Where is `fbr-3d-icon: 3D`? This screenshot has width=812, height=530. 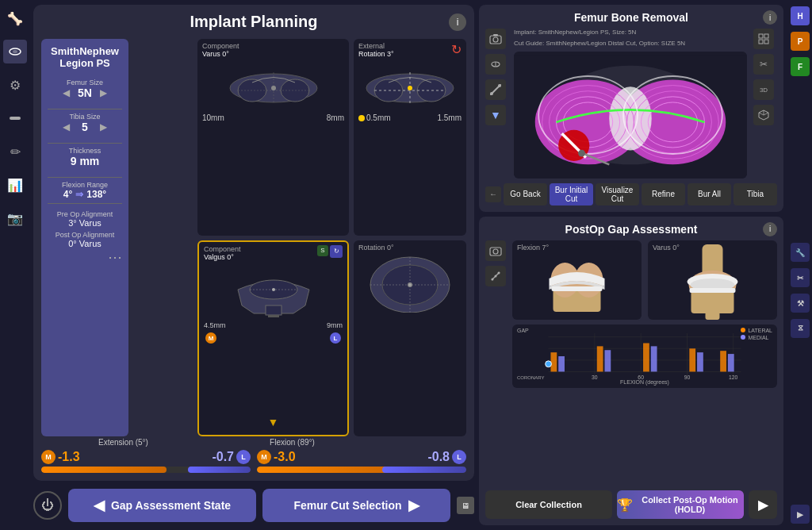
fbr-3d-icon: 3D is located at coordinates (764, 90).